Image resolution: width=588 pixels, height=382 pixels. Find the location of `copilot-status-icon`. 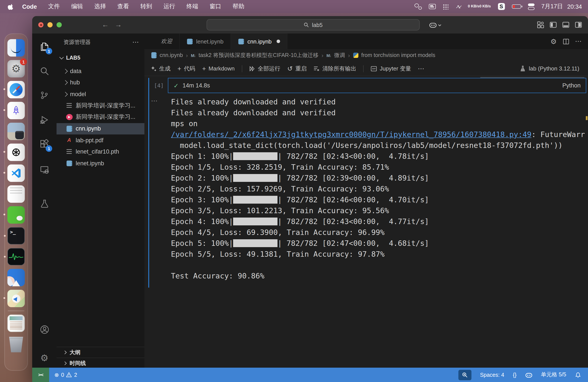

copilot-status-icon is located at coordinates (529, 375).